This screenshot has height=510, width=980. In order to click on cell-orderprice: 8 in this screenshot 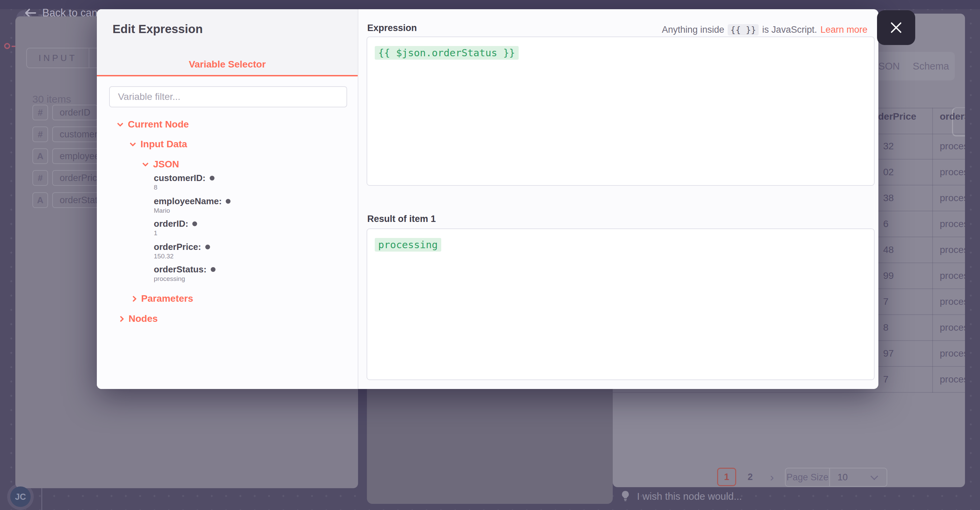, I will do `click(886, 328)`.